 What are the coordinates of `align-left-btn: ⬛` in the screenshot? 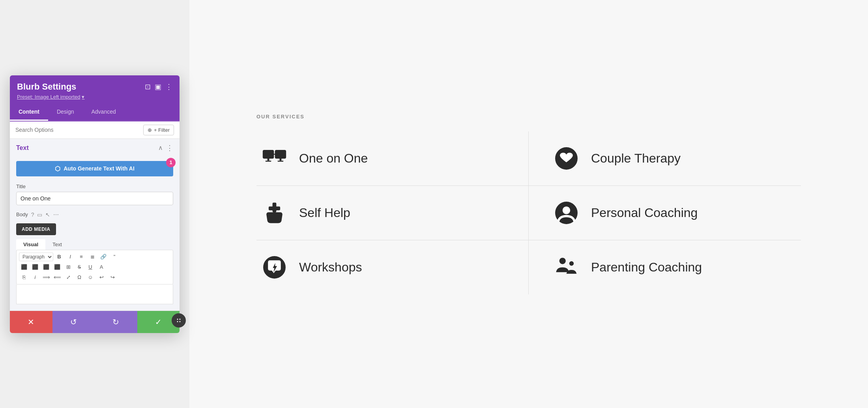 It's located at (24, 267).